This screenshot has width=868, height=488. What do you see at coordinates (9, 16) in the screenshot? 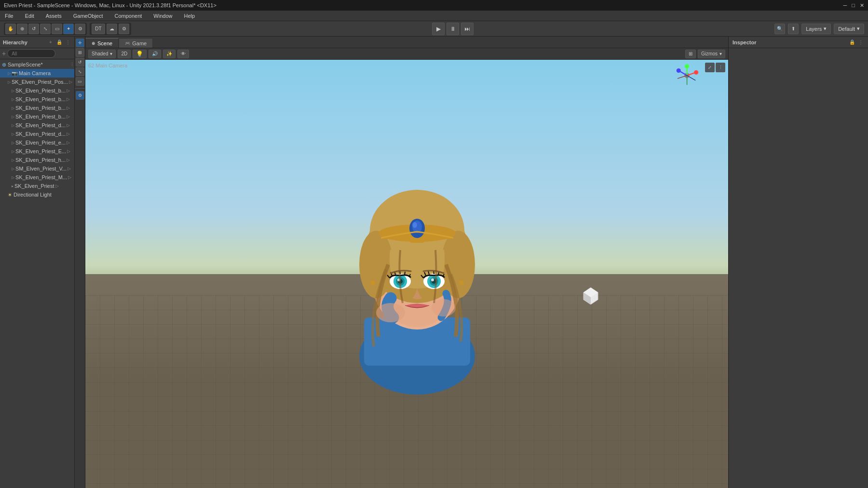
I see `menu-file: File` at bounding box center [9, 16].